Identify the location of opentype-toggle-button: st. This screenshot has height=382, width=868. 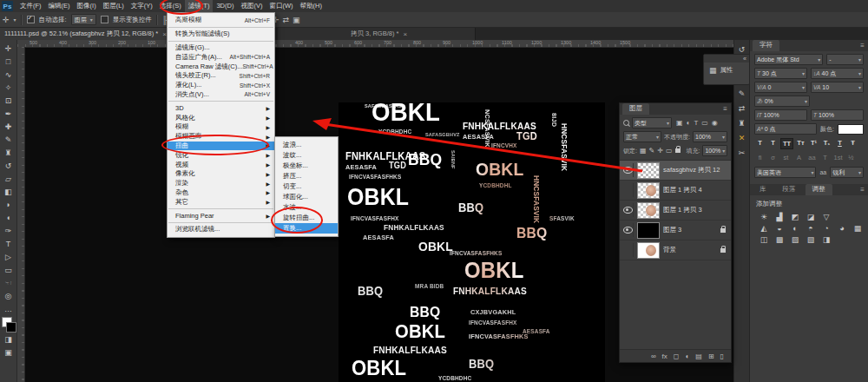
(786, 158).